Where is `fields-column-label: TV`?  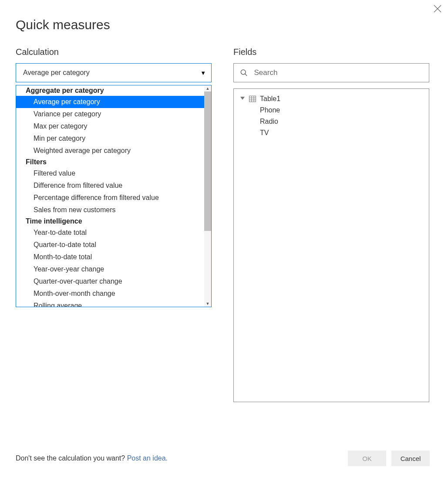
fields-column-label: TV is located at coordinates (264, 133).